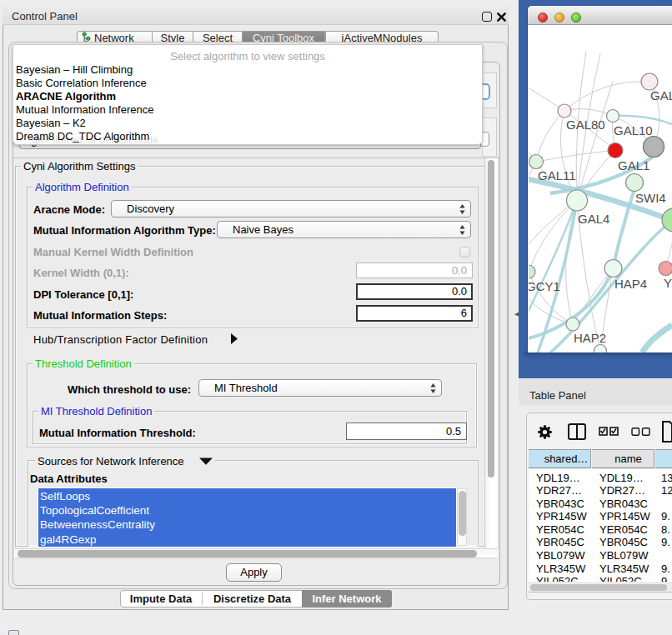  I want to click on svg-text: GAL80, so click(585, 125).